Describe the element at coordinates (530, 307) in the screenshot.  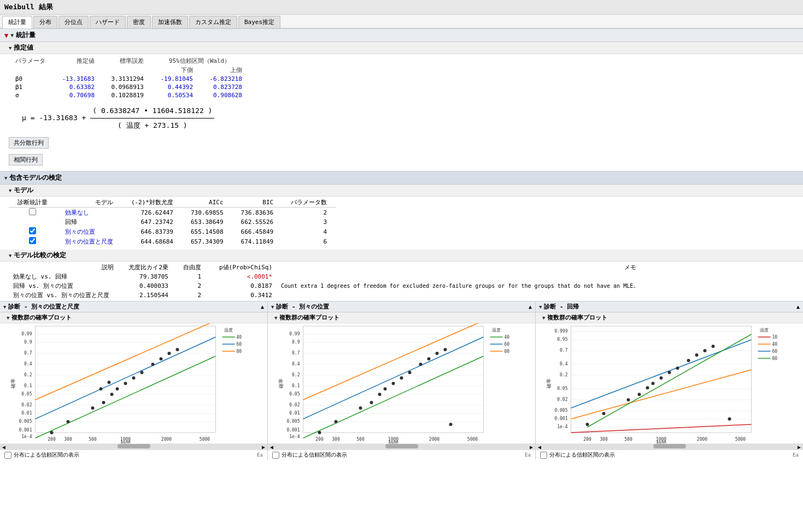
I see `plot2-scroll-up: ▲` at that location.